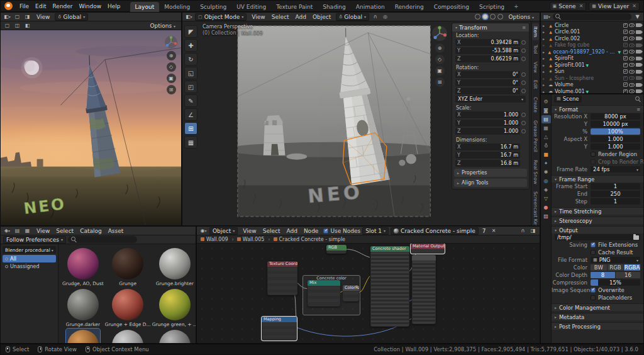  What do you see at coordinates (614, 6) in the screenshot?
I see `view-layer-selector: ▦ View Layer ✕` at bounding box center [614, 6].